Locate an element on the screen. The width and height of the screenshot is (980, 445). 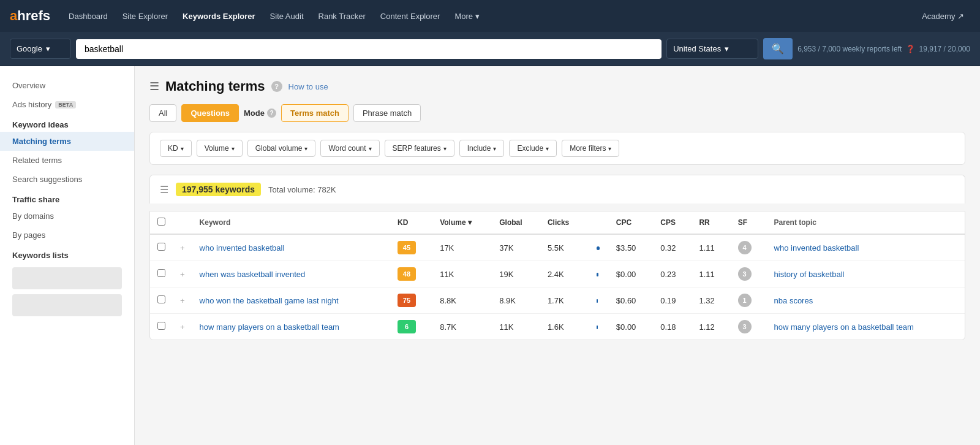
results-menu-icon: ☰ is located at coordinates (164, 190).